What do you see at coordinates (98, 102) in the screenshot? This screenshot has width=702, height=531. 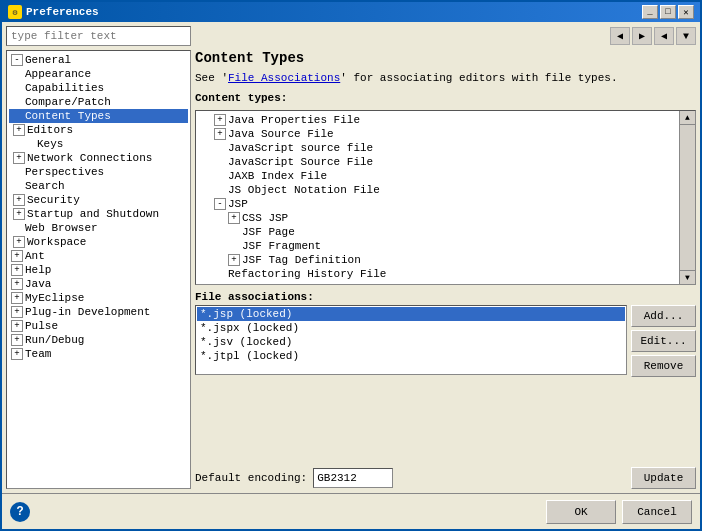 I see `tree-item-compare-patch: Compare/Patch` at bounding box center [98, 102].